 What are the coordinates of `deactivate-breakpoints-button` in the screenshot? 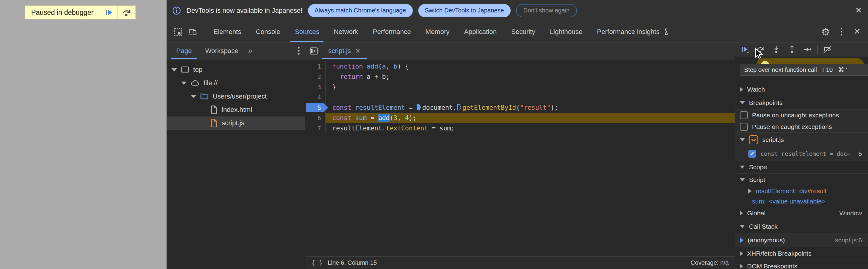 It's located at (828, 49).